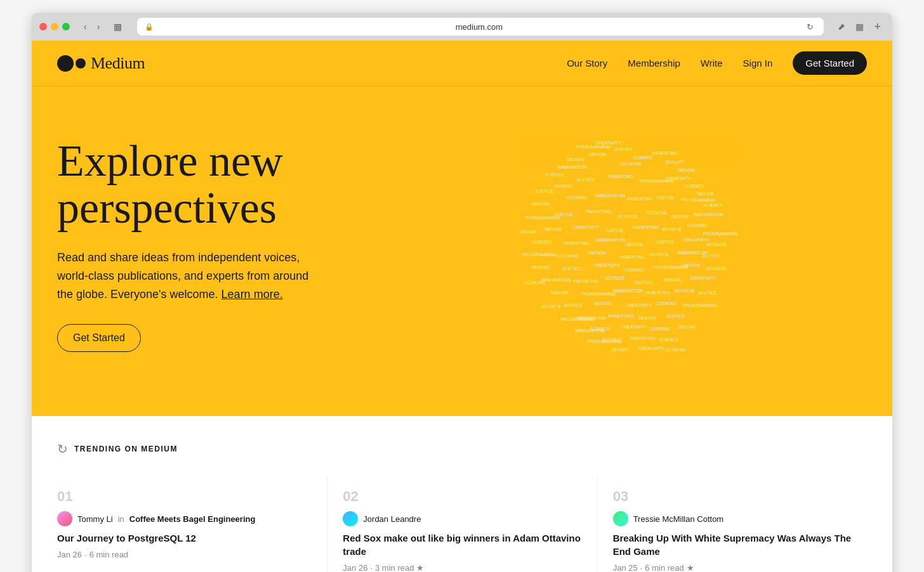 Image resolution: width=924 pixels, height=572 pixels. I want to click on trending-read-time: 3 min read, so click(395, 568).